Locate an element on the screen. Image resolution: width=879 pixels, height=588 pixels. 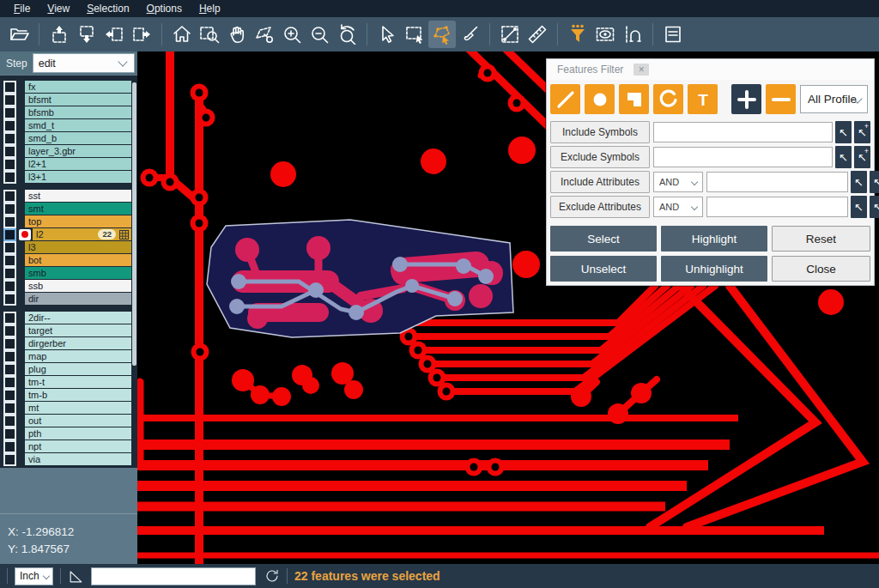
layer-name: ssb is located at coordinates (78, 286).